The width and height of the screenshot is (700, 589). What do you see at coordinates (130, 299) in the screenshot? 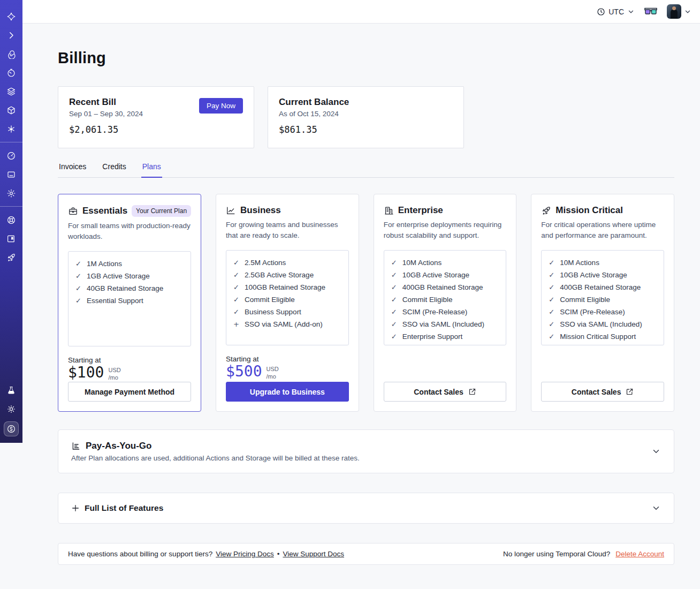
I see `plan-feature-list: ✓ 1M Actions ✓ 1GB Active Storage ✓ 40GB…` at bounding box center [130, 299].